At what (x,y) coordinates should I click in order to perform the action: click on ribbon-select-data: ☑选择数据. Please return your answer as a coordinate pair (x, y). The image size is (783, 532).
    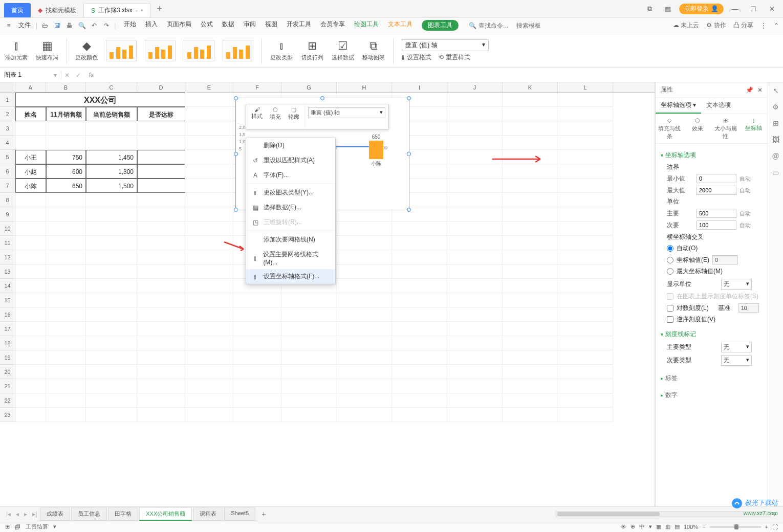
    Looking at the image, I should click on (343, 50).